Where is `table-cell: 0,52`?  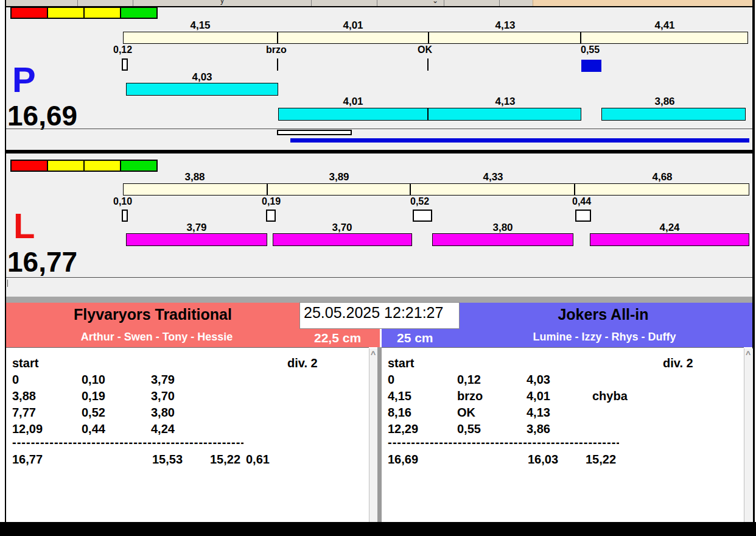
table-cell: 0,52 is located at coordinates (94, 412).